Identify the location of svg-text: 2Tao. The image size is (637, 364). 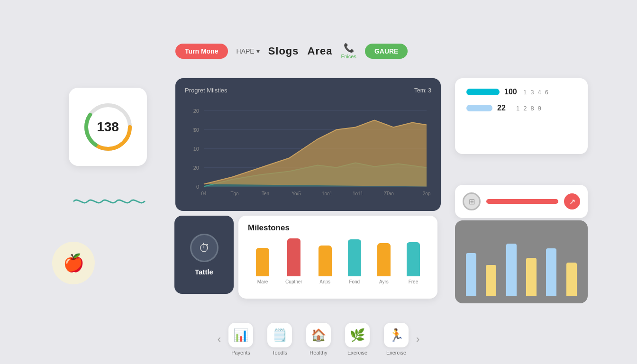
(389, 193).